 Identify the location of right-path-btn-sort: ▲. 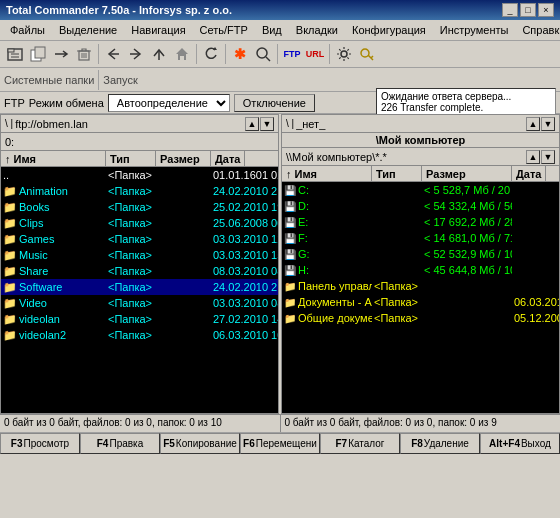
(533, 124).